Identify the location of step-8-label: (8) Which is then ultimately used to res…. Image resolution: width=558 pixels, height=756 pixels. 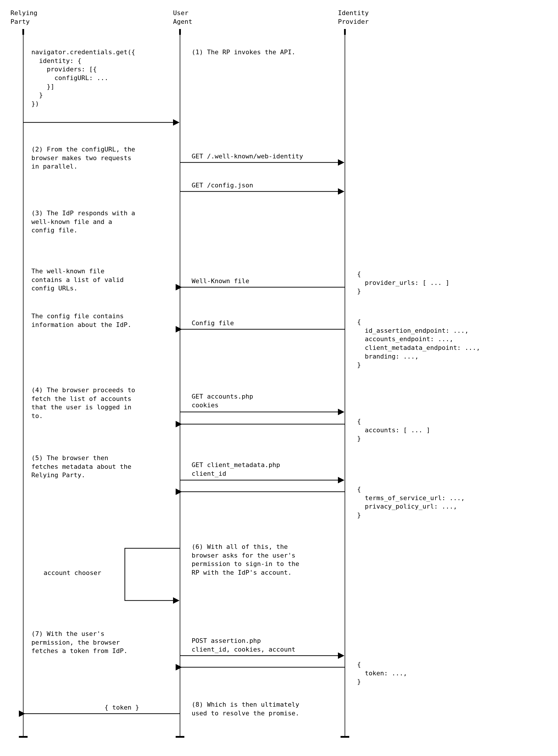
(245, 709).